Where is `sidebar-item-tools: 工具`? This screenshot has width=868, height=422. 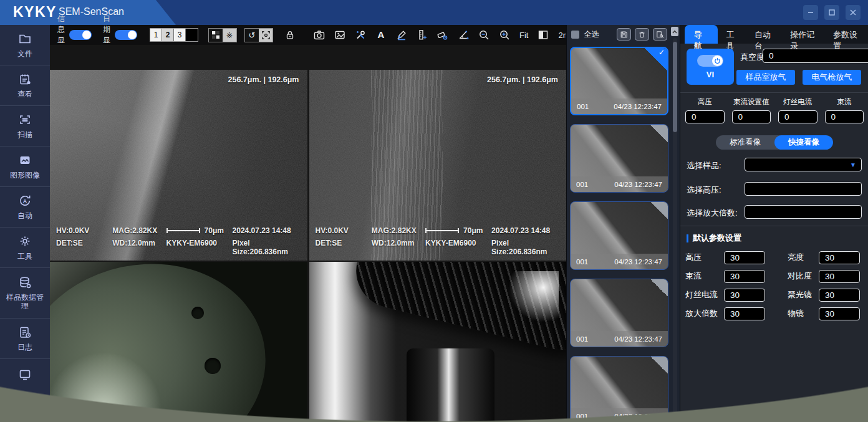
sidebar-item-tools: 工具 is located at coordinates (25, 248).